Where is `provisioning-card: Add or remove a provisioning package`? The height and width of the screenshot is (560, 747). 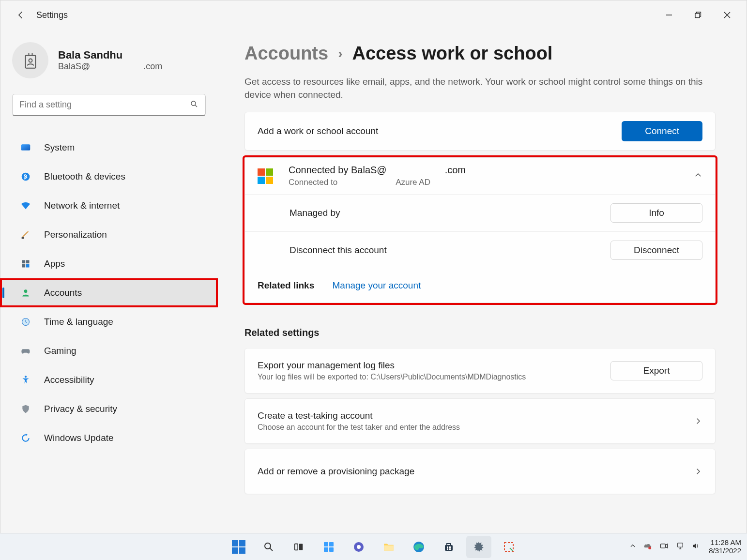 provisioning-card: Add or remove a provisioning package is located at coordinates (480, 471).